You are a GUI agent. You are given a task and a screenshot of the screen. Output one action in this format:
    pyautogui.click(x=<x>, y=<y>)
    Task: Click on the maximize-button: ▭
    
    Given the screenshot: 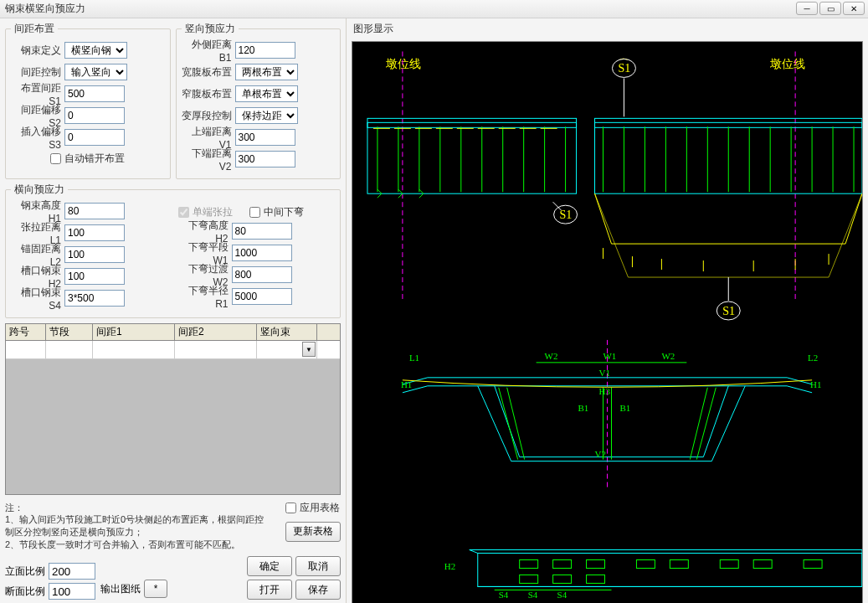 What is the action you would take?
    pyautogui.click(x=830, y=8)
    